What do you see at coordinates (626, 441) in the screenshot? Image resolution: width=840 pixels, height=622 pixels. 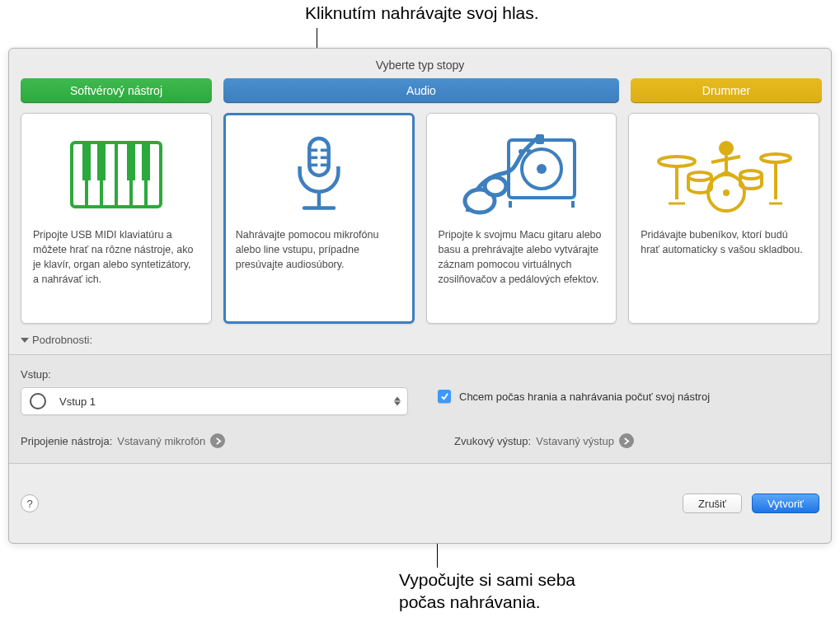 I see `audio-output-arrow` at bounding box center [626, 441].